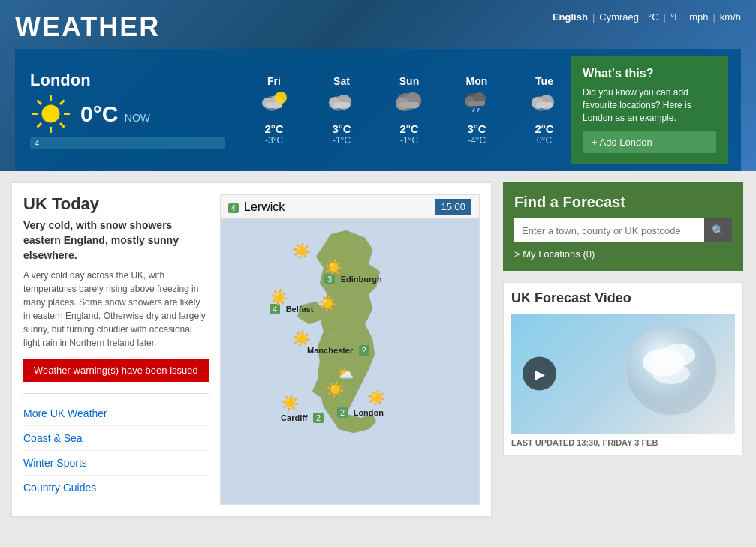 This screenshot has height=547, width=756. I want to click on london-marker: 2 London ☀️, so click(360, 412).